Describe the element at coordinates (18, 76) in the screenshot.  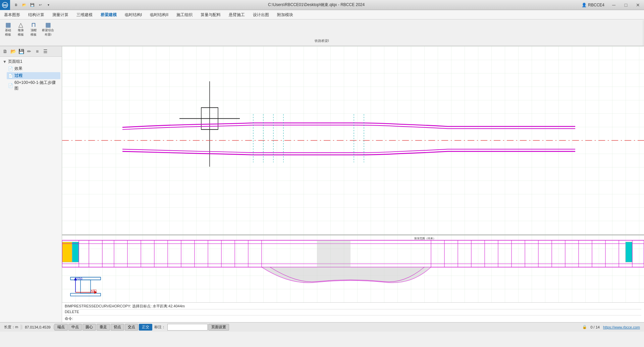
I see `tree-process-label: 过程` at that location.